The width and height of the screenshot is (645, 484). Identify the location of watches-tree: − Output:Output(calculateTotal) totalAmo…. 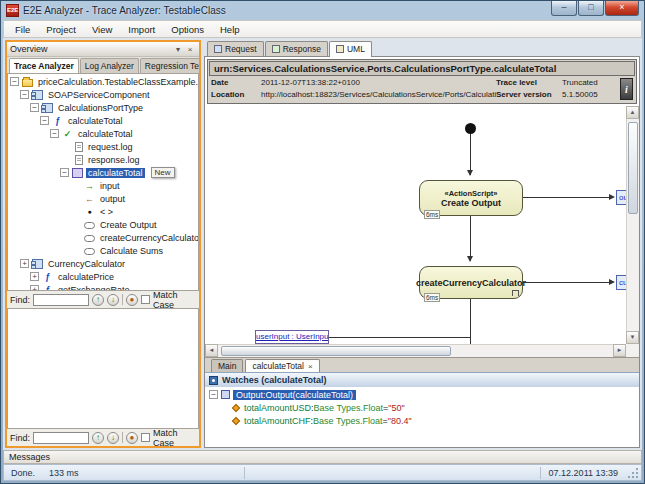
(422, 417).